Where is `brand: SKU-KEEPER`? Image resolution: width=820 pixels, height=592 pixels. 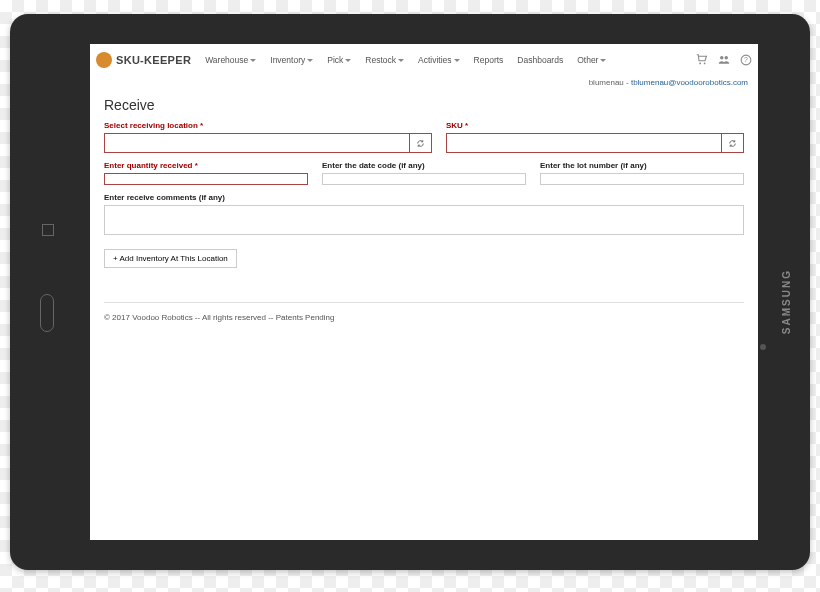
brand: SKU-KEEPER is located at coordinates (144, 60).